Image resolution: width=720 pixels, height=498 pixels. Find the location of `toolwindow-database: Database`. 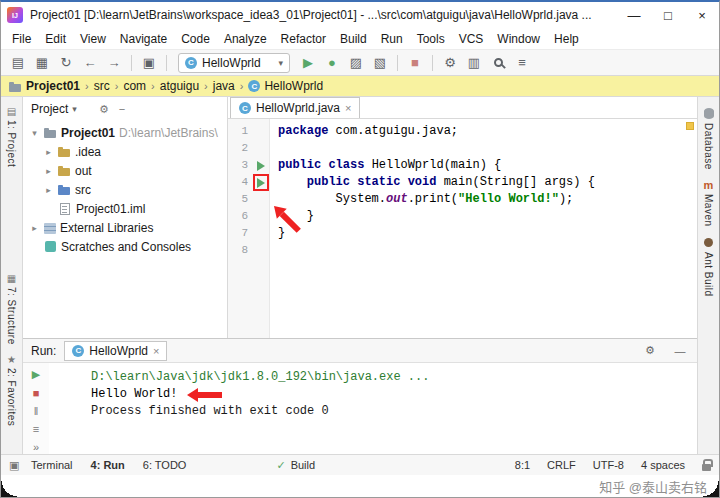

toolwindow-database: Database is located at coordinates (708, 138).